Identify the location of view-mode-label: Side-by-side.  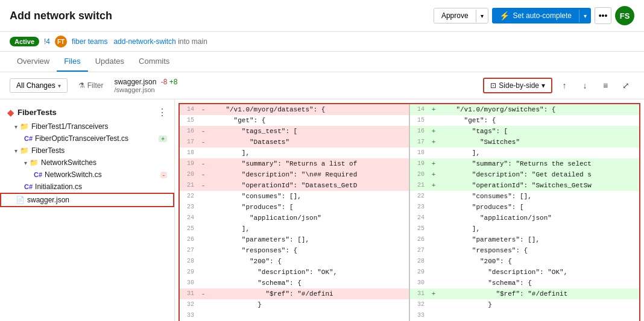
(519, 86).